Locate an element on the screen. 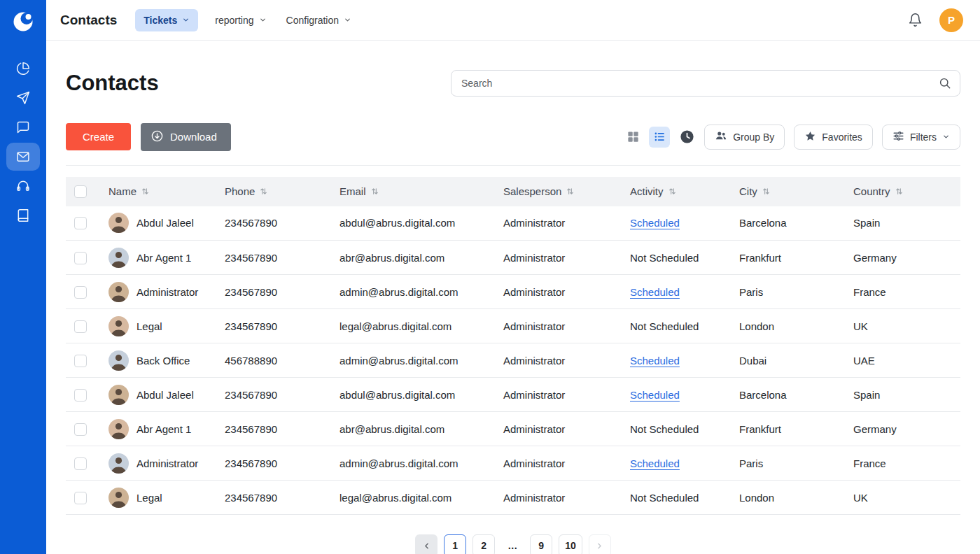 Image resolution: width=980 pixels, height=554 pixels. column-header-email: Email is located at coordinates (413, 192).